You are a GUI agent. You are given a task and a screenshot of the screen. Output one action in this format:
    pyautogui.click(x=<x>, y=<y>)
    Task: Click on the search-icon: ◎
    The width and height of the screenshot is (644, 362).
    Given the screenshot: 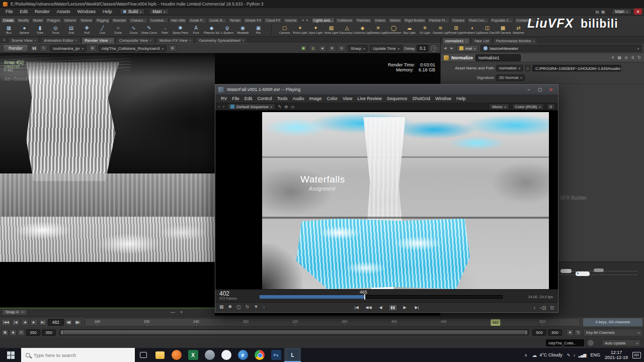 What is the action you would take?
    pyautogui.click(x=626, y=57)
    